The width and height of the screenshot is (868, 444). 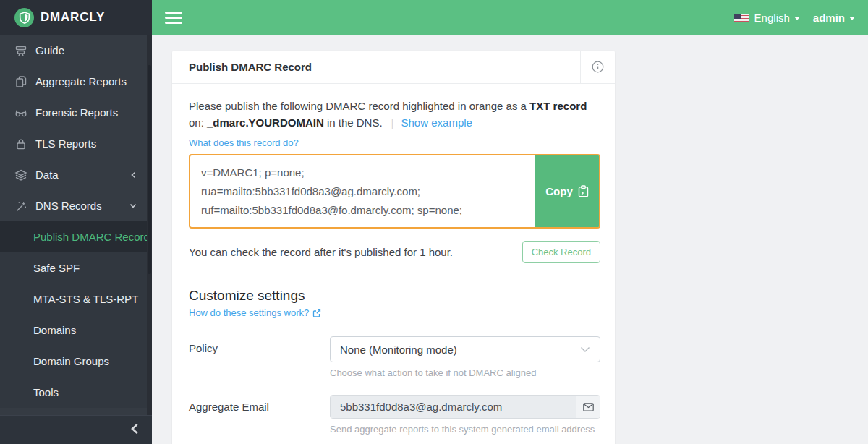 I want to click on logo-text: DMARCLY, so click(x=72, y=17).